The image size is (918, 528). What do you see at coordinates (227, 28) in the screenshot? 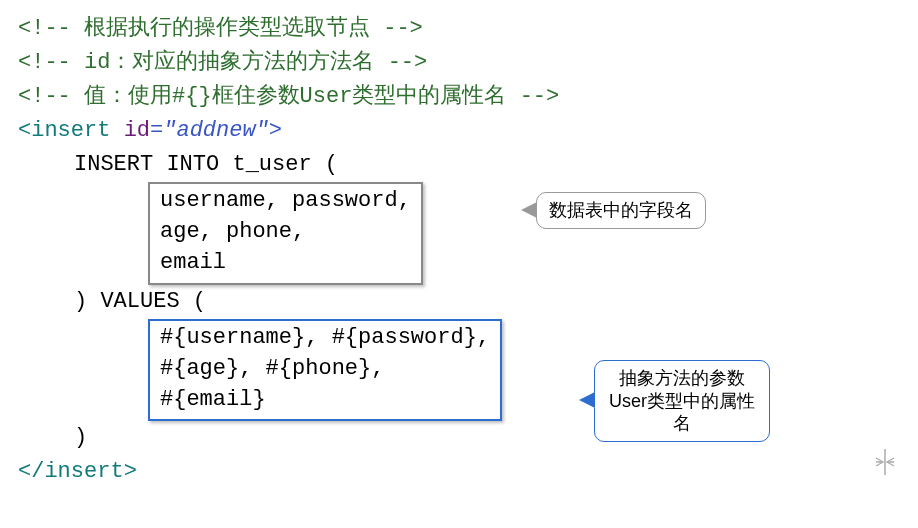
I see `comment-1-text: 根据执行的操作类型选取节点` at bounding box center [227, 28].